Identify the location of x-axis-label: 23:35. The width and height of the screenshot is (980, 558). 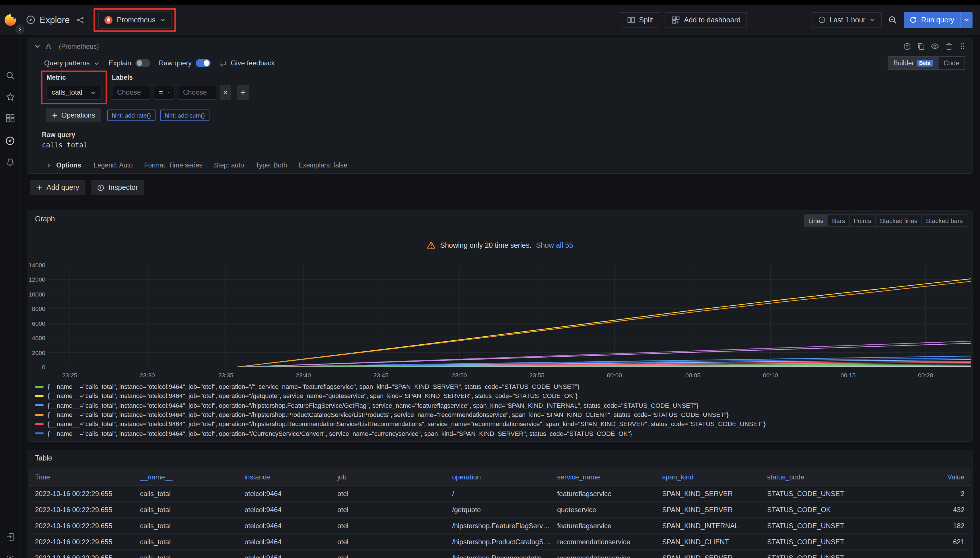
(226, 375).